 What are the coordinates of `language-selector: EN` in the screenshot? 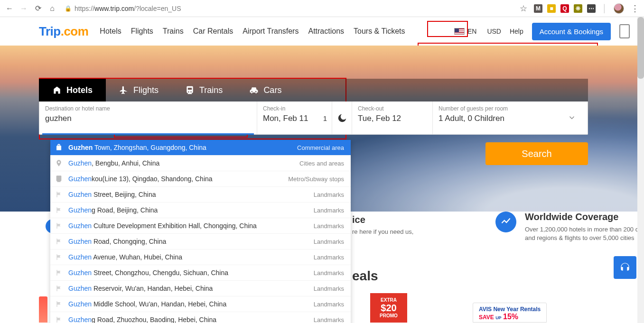 It's located at (465, 31).